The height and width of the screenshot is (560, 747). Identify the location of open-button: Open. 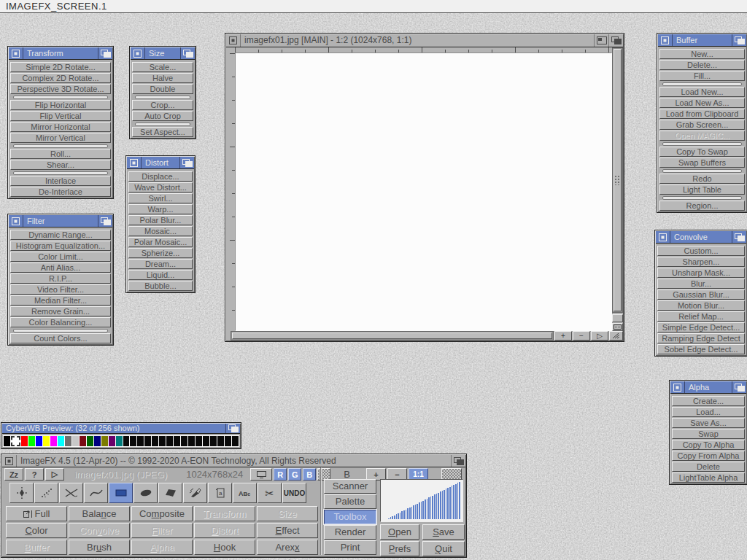
(400, 532).